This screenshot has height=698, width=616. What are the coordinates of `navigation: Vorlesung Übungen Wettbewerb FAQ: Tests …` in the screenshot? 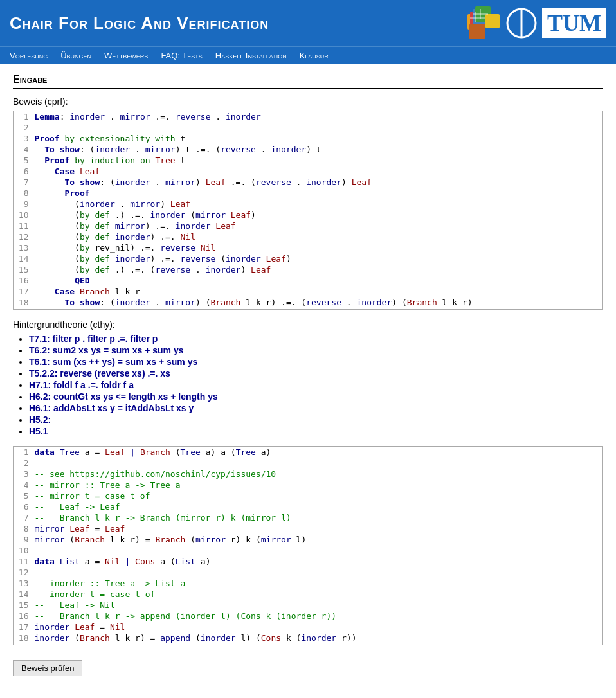 It's located at (308, 55).